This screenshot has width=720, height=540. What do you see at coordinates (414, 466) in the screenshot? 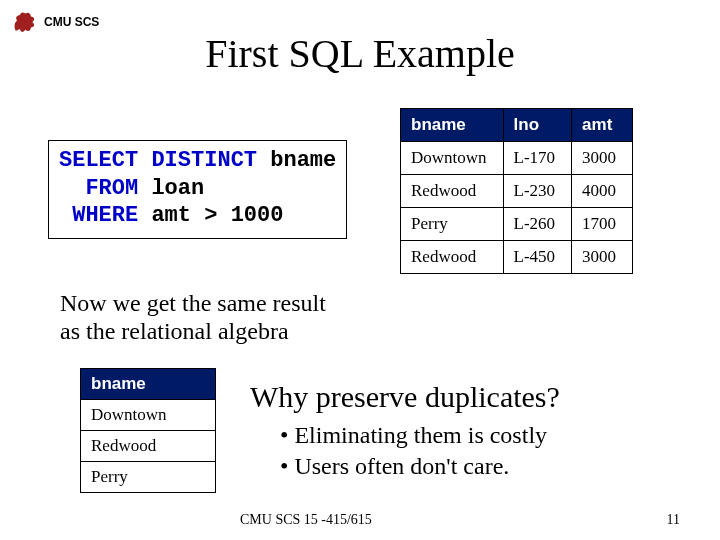
I see `list-item: • Users often don't care.` at bounding box center [414, 466].